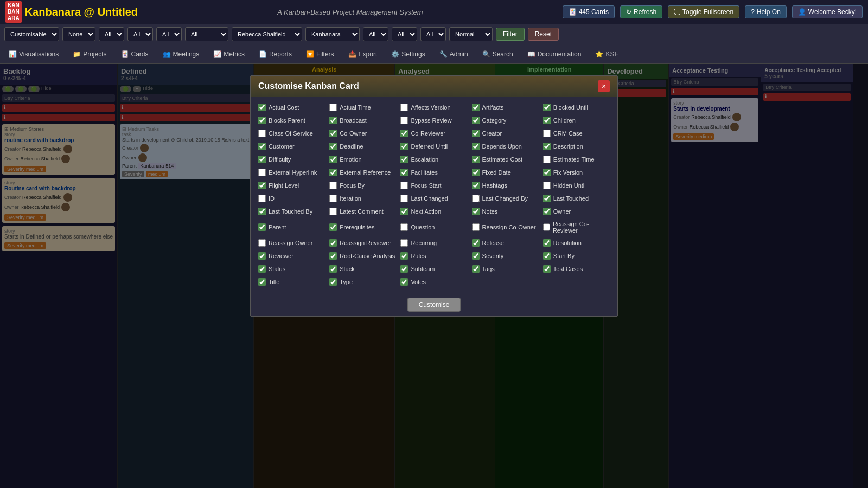  Describe the element at coordinates (476, 243) in the screenshot. I see `checkbox-release` at that location.